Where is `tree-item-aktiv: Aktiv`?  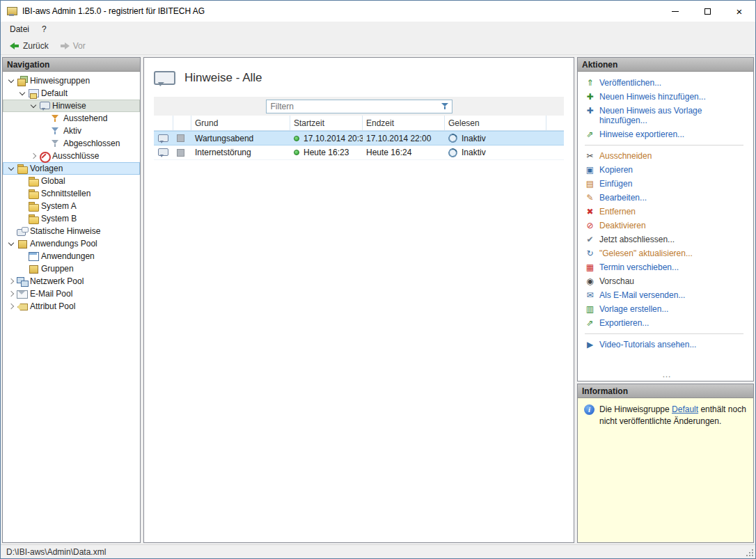 tree-item-aktiv: Aktiv is located at coordinates (71, 131).